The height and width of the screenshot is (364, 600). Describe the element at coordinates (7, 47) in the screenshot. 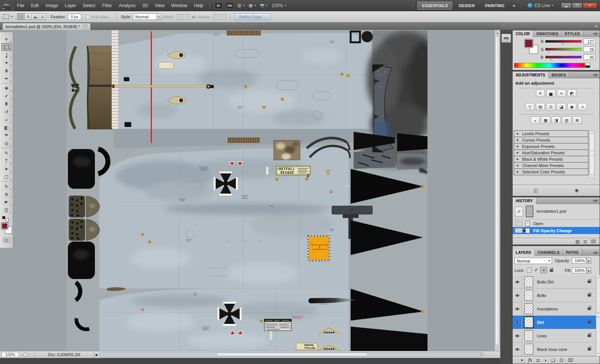

I see `tool-rectangular-marquee` at that location.